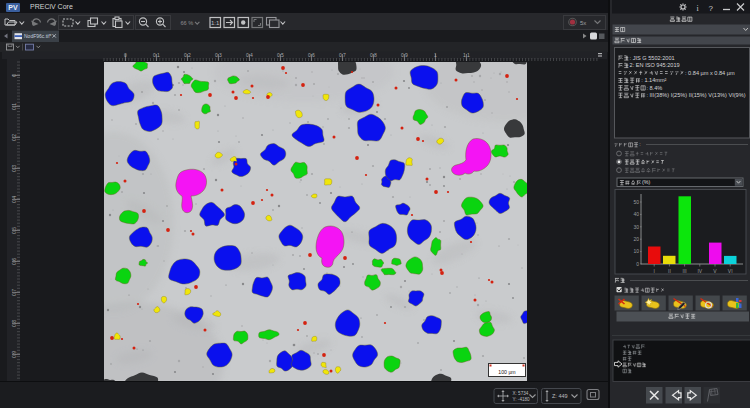 This screenshot has width=750, height=408. What do you see at coordinates (654, 271) in the screenshot?
I see `svg-text: I` at bounding box center [654, 271].